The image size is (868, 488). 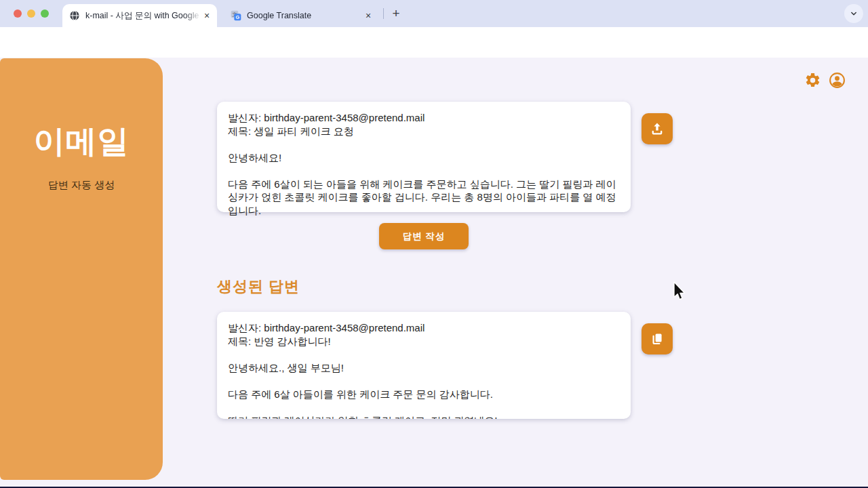 I want to click on svg-text: G, so click(x=237, y=18).